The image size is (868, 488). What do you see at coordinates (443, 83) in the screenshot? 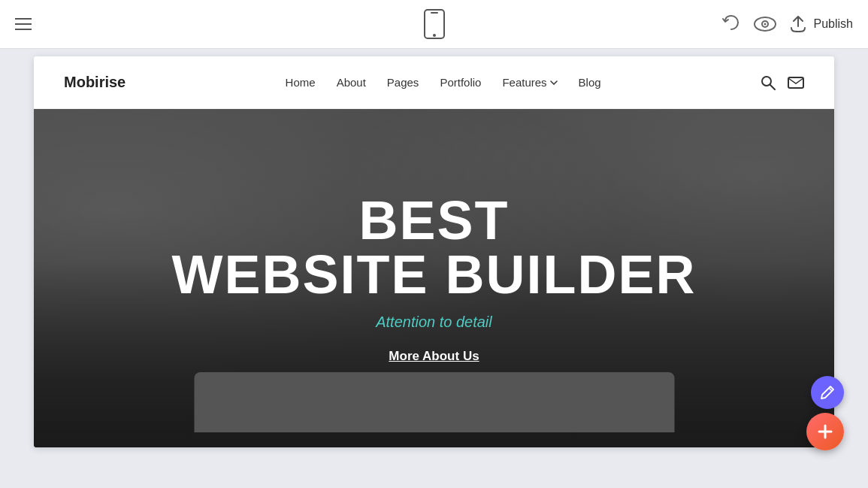
I see `nav-links: Home About Pages Portfolio Features Blog` at bounding box center [443, 83].